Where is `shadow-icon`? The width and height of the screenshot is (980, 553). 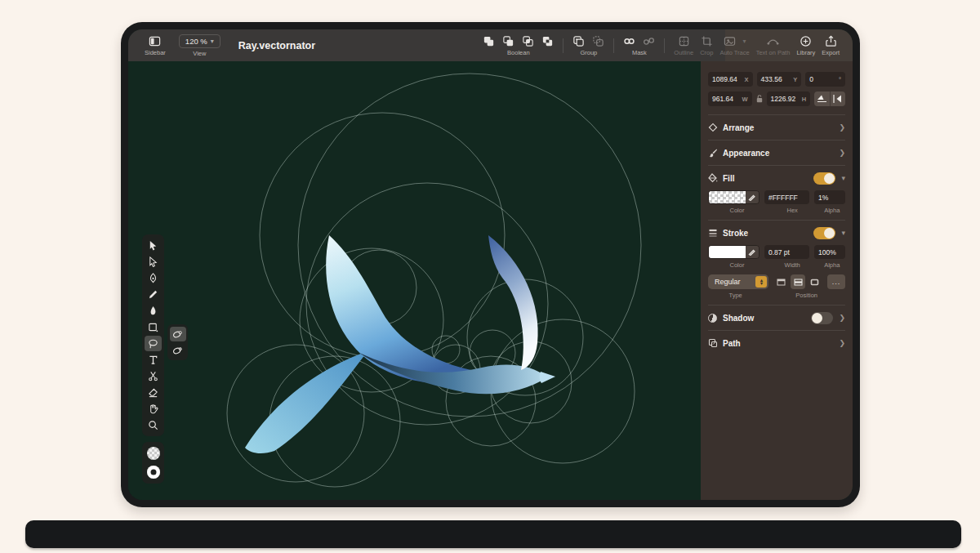
shadow-icon is located at coordinates (715, 319).